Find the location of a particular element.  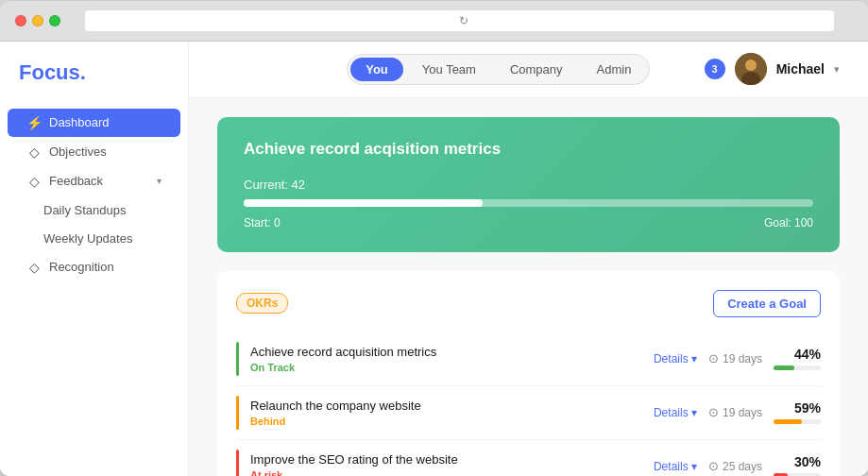

goal-days: ⊙ 25 days is located at coordinates (735, 467).